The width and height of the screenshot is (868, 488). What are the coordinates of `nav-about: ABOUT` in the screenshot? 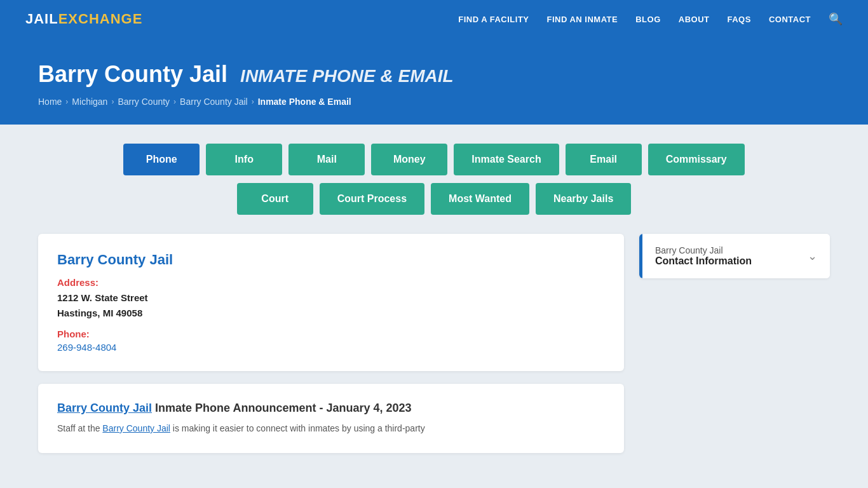 It's located at (694, 19).